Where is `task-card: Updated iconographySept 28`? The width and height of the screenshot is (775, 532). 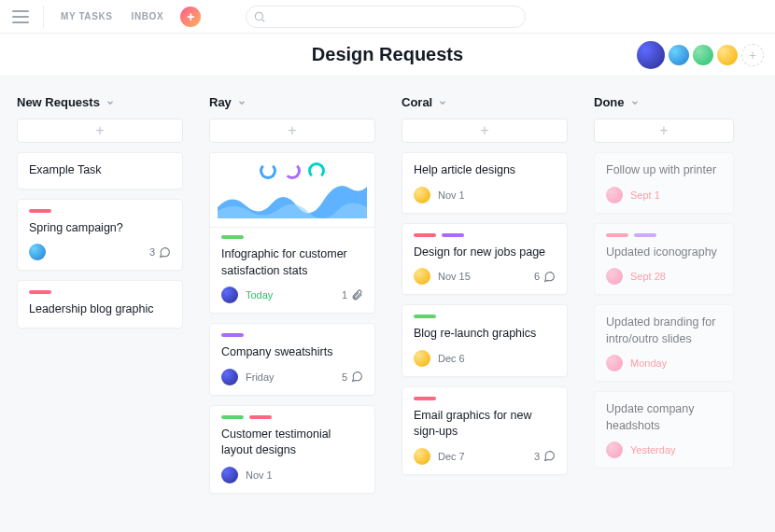 task-card: Updated iconographySept 28 is located at coordinates (664, 259).